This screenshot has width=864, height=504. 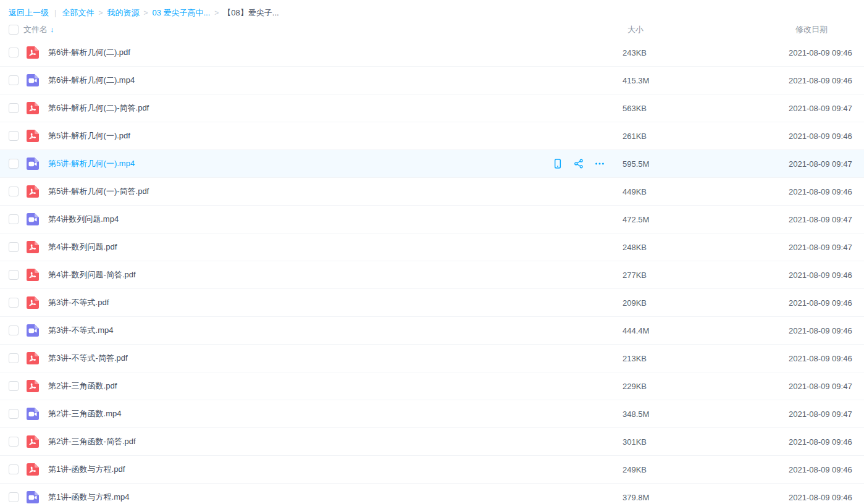 I want to click on file-size: 261KB, so click(x=635, y=136).